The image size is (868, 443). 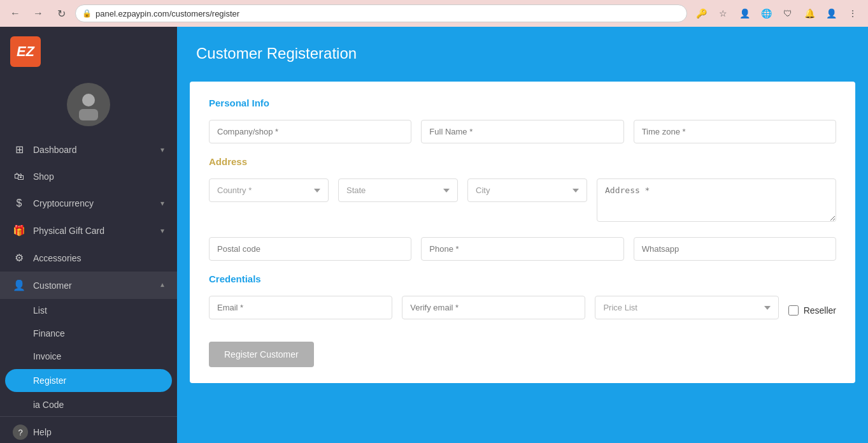 I want to click on timezone-group, so click(x=735, y=131).